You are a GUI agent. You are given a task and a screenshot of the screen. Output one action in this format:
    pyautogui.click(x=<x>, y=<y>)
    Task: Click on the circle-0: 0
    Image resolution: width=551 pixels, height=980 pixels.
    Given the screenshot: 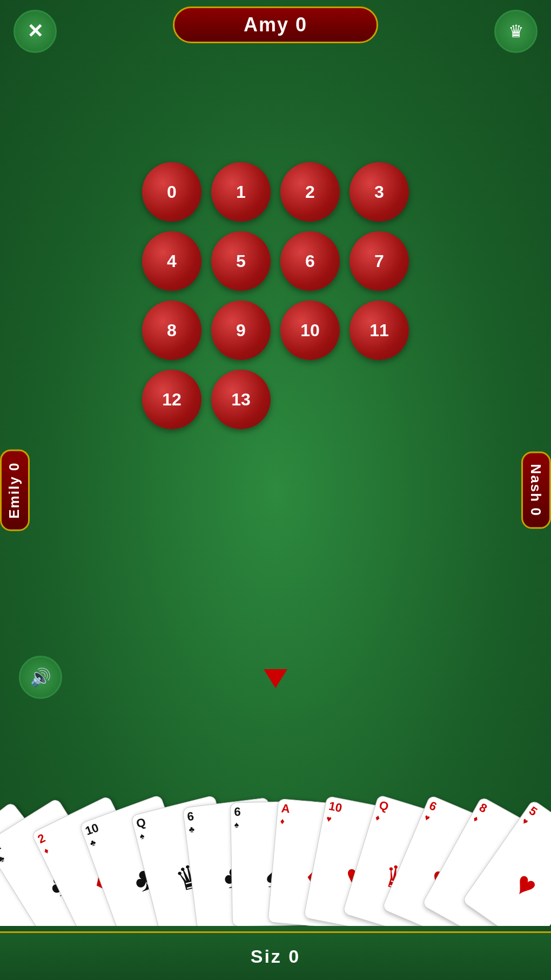 What is the action you would take?
    pyautogui.click(x=172, y=192)
    